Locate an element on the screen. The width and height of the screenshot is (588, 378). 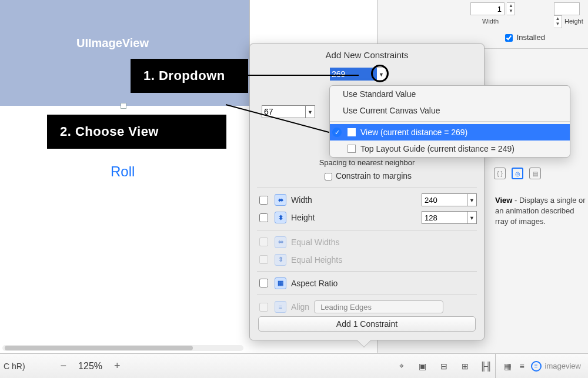
menu-use-standard: Use Standard Value is located at coordinates (450, 94).